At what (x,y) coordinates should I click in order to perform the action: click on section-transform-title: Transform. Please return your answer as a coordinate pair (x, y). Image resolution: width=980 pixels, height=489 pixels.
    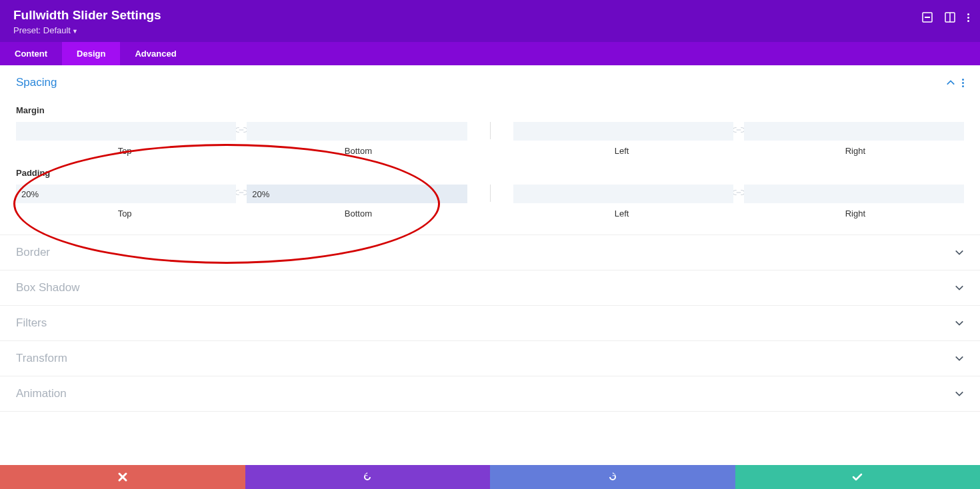
    Looking at the image, I should click on (41, 358).